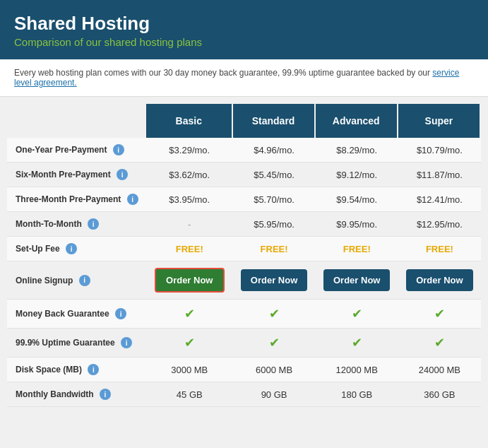  I want to click on cell-5-standard: Order Now, so click(274, 281).